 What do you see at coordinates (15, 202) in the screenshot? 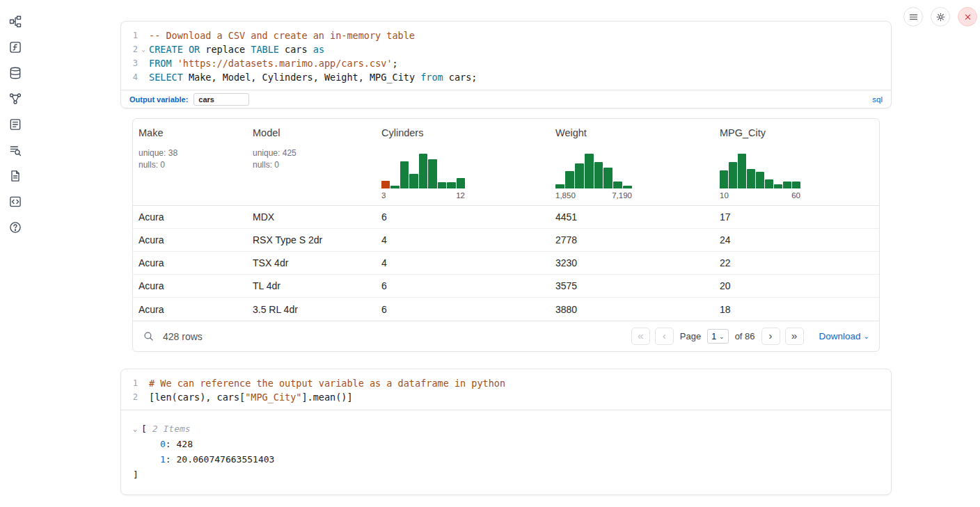
I see `snippets-icon` at bounding box center [15, 202].